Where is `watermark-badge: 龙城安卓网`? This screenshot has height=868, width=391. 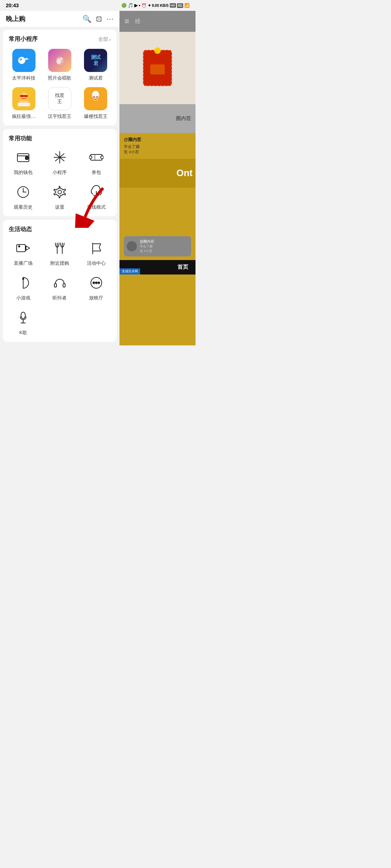
watermark-badge: 龙城安卓网 is located at coordinates (130, 271).